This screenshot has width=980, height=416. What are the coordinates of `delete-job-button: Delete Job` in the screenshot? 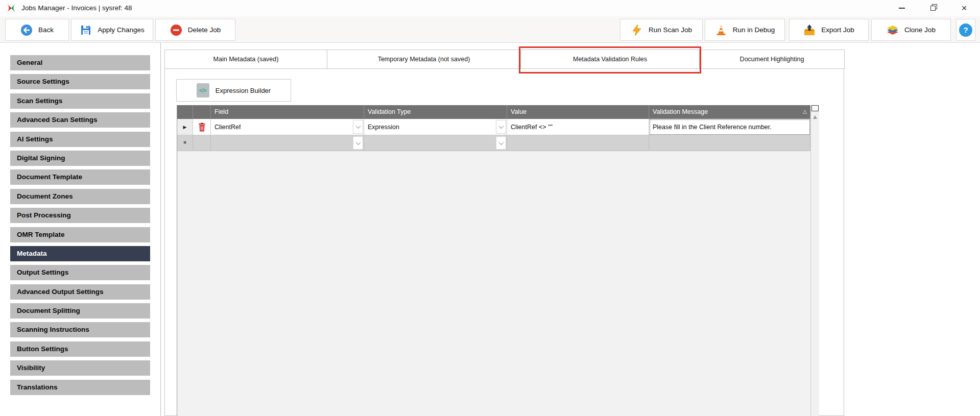 It's located at (195, 30).